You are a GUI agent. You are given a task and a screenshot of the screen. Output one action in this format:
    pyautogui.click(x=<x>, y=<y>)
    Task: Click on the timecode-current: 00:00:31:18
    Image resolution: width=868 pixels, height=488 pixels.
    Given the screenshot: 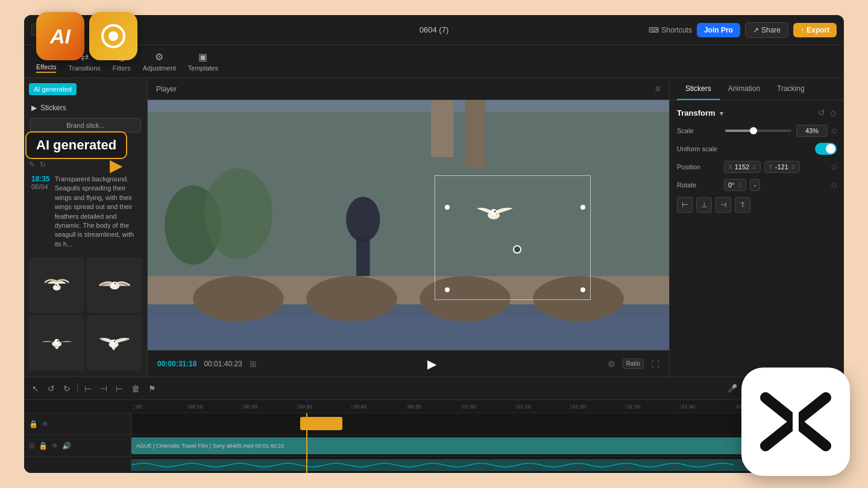 What is the action you would take?
    pyautogui.click(x=177, y=364)
    